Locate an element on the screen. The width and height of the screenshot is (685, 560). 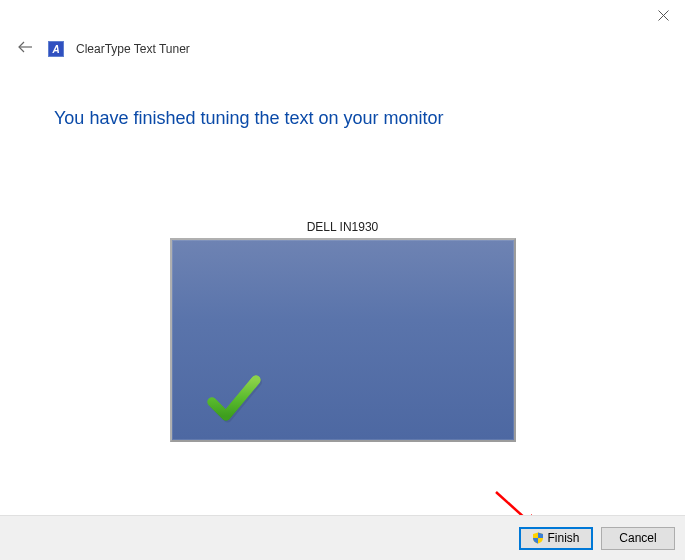
close-icon is located at coordinates (664, 16).